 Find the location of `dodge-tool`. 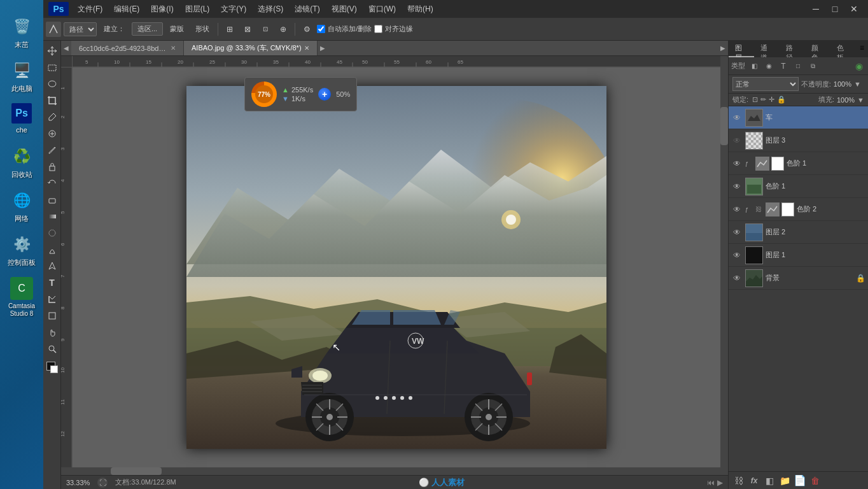

dodge-tool is located at coordinates (52, 250).